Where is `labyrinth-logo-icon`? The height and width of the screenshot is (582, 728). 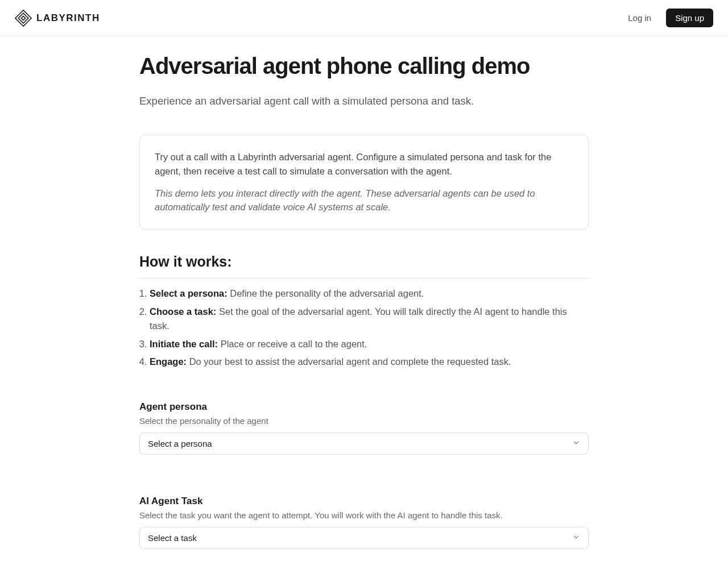 labyrinth-logo-icon is located at coordinates (23, 18).